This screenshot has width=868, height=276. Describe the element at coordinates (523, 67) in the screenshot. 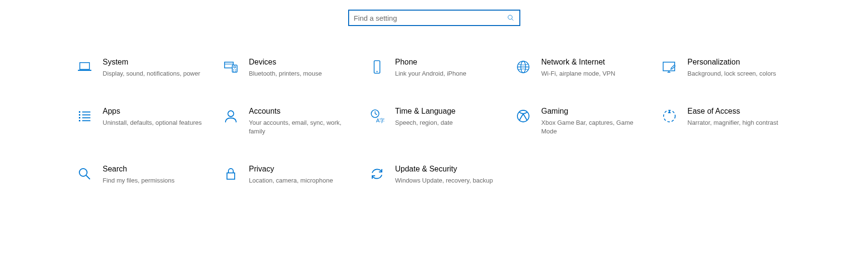

I see `globe-icon` at that location.